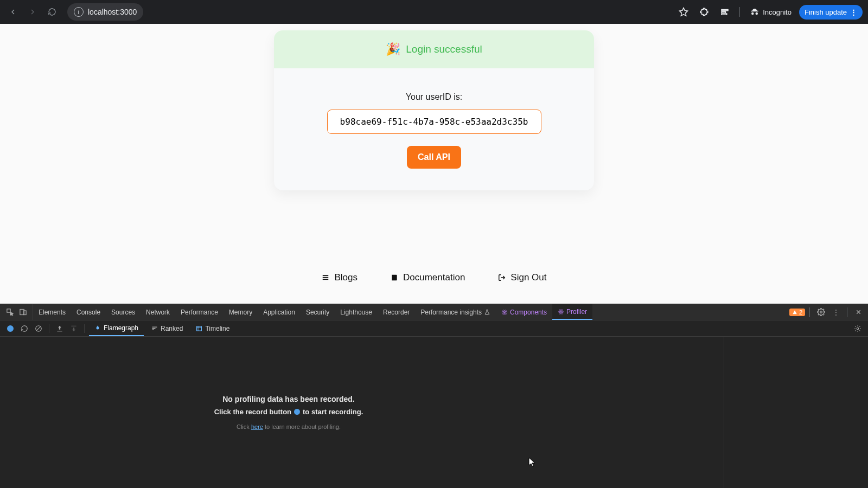  What do you see at coordinates (434, 278) in the screenshot?
I see `footer-links: Blogs Documentation Sign Out` at bounding box center [434, 278].